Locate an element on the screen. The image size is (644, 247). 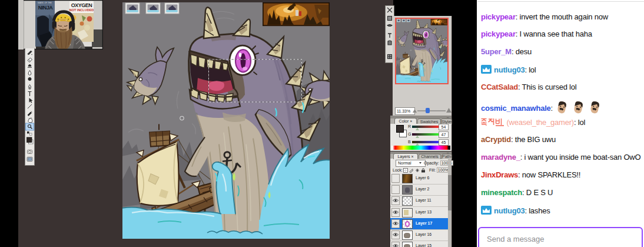
svg-text: OXYGEN is located at coordinates (82, 5).